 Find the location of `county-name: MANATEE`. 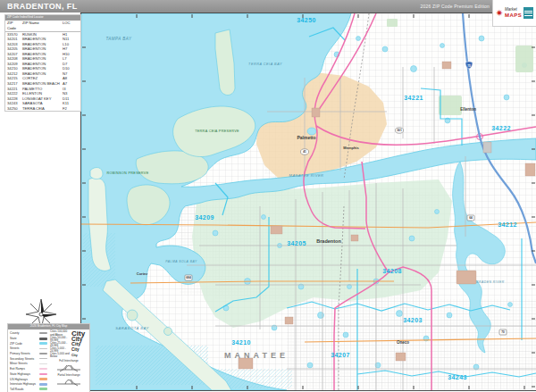

county-name: MANATEE is located at coordinates (256, 355).